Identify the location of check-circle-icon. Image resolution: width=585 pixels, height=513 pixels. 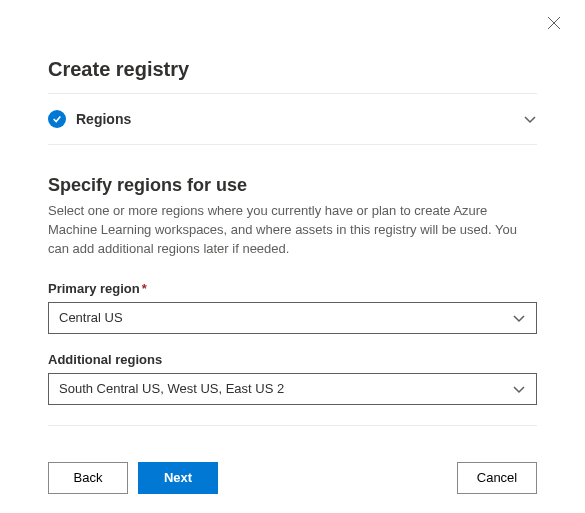
(57, 119).